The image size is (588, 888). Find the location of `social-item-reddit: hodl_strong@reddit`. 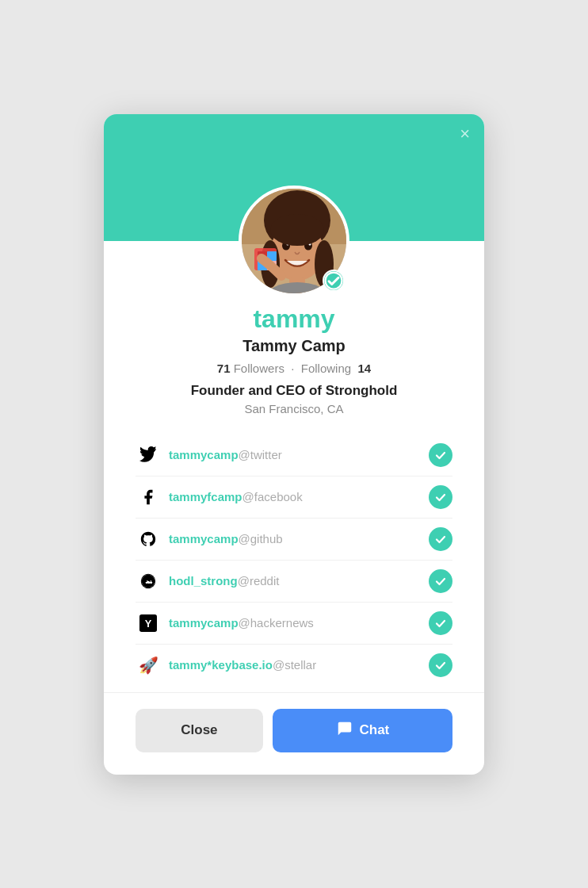

social-item-reddit: hodl_strong@reddit is located at coordinates (294, 582).